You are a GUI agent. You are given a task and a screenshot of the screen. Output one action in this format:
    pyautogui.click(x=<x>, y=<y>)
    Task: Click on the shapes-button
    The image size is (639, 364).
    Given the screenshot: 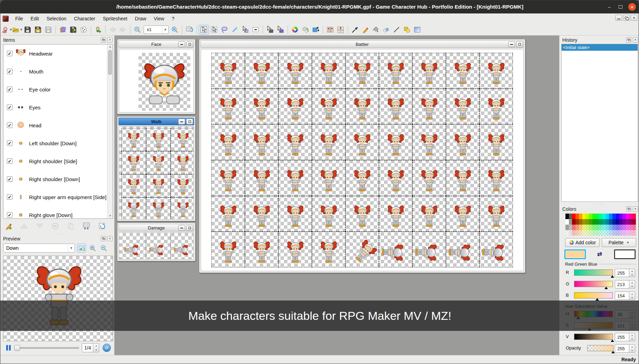 What is the action you would take?
    pyautogui.click(x=407, y=30)
    